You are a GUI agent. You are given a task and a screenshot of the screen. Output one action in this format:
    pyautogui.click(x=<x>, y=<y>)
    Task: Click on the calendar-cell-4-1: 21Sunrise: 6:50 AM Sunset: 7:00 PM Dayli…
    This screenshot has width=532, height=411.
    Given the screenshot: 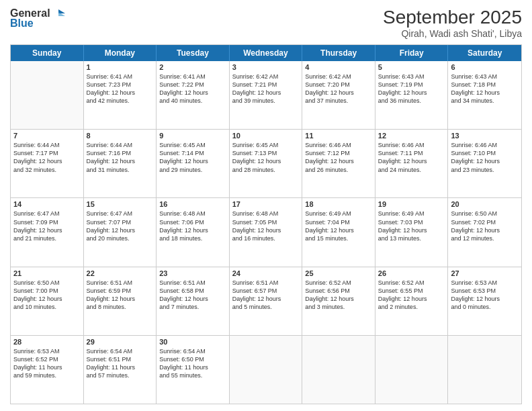 What is the action you would take?
    pyautogui.click(x=47, y=301)
    